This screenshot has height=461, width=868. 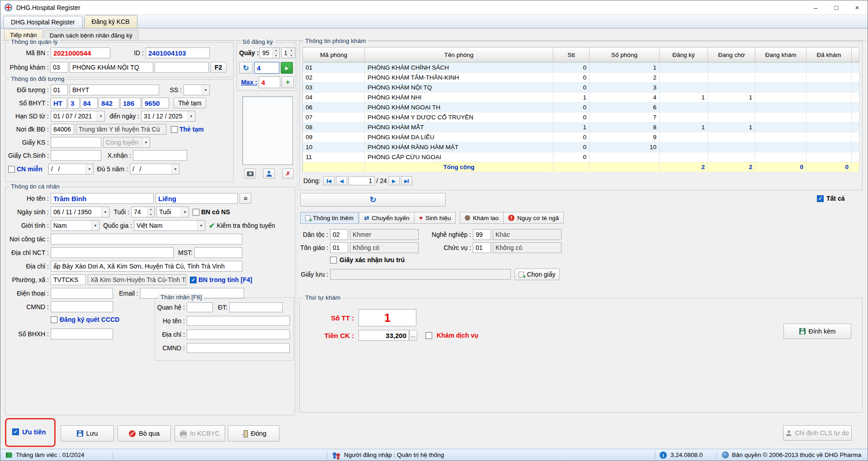 What do you see at coordinates (178, 53) in the screenshot?
I see `id-field: 2401004103` at bounding box center [178, 53].